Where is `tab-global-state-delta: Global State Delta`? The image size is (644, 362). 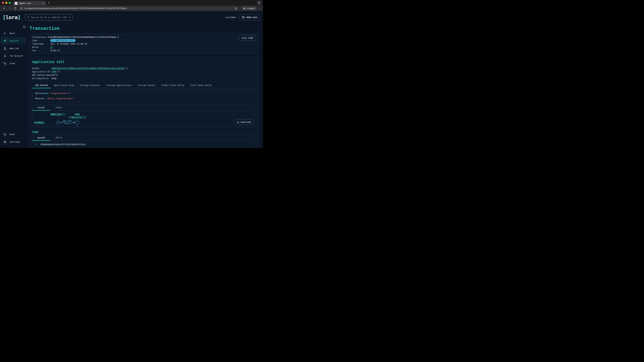
tab-global-state-delta: Global State Delta is located at coordinates (172, 85).